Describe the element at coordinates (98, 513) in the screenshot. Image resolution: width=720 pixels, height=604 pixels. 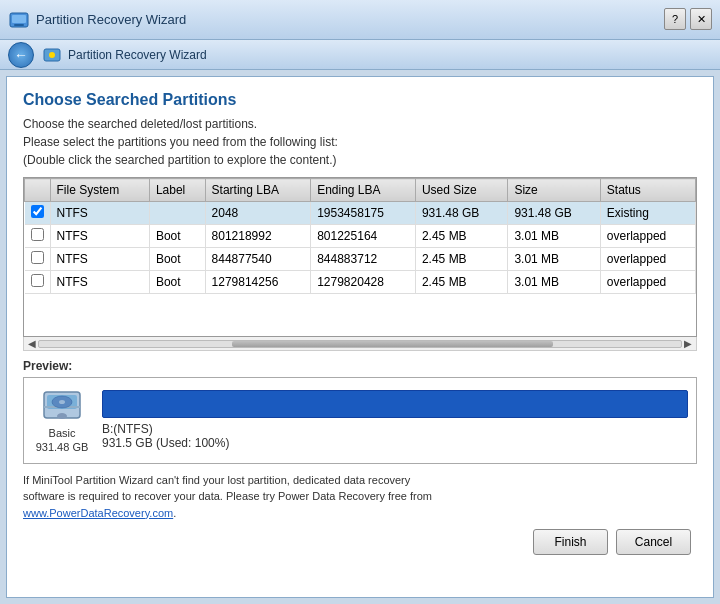
I see `power-data-recovery-link: www.PowerDataRecovery.com` at that location.